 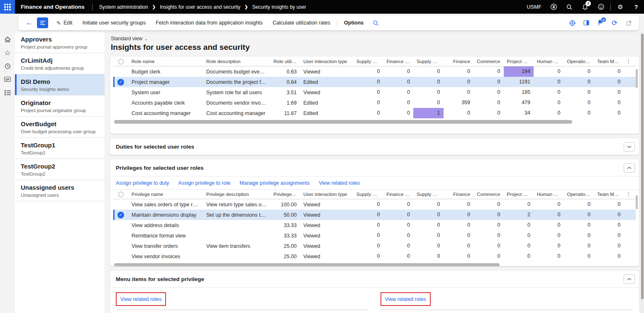 I want to click on app-launcher-icon, so click(x=7, y=7).